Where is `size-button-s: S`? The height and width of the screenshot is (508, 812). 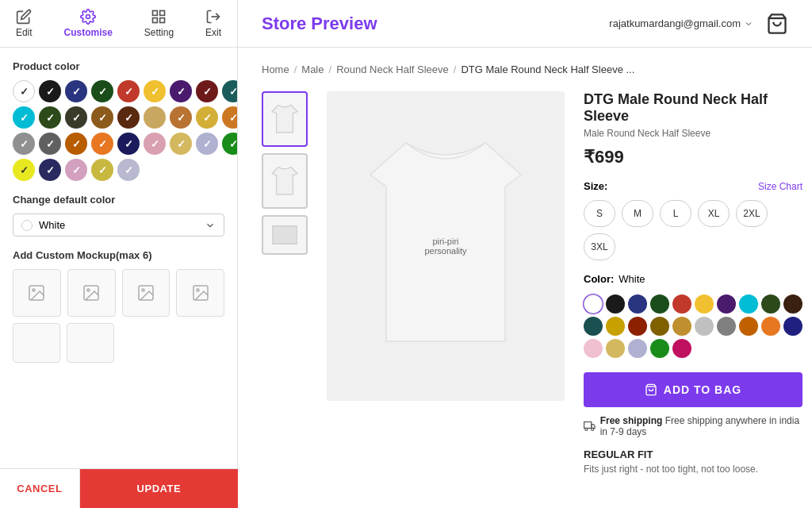 size-button-s: S is located at coordinates (599, 214).